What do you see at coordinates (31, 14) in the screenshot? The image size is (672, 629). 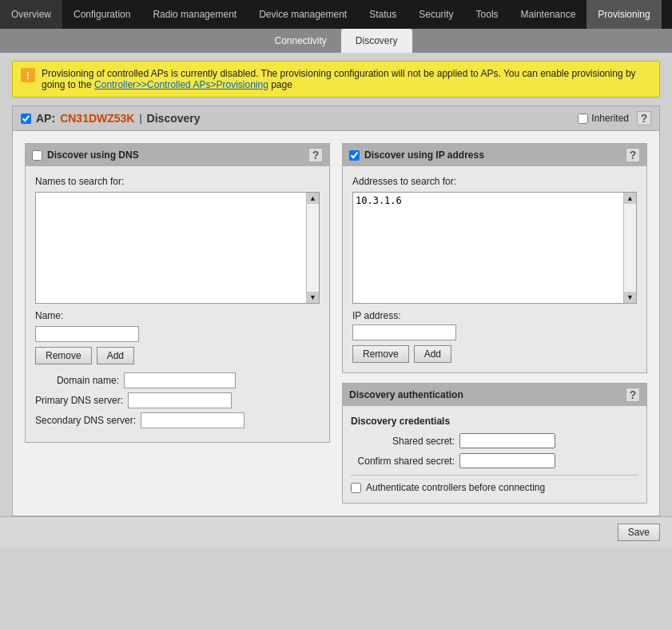 I see `nav-overview: Overview` at bounding box center [31, 14].